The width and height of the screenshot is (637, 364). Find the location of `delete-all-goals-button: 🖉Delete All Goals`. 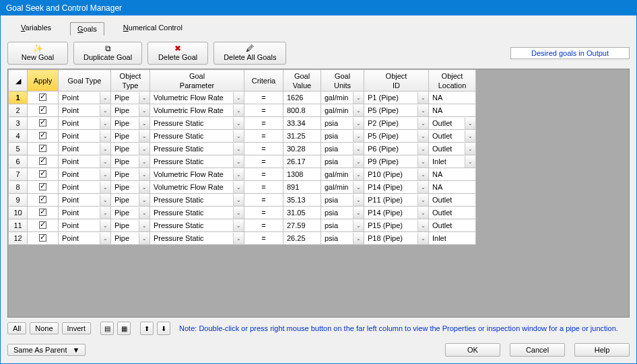

delete-all-goals-button: 🖉Delete All Goals is located at coordinates (250, 53).